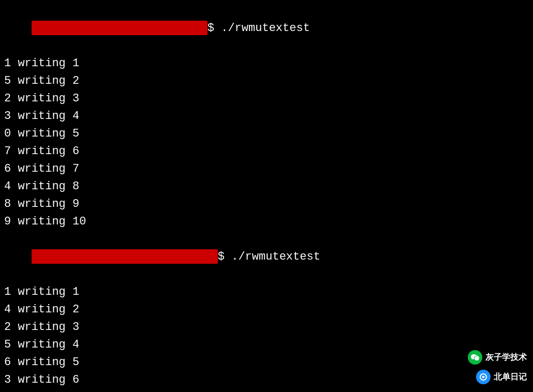 The width and height of the screenshot is (533, 392). What do you see at coordinates (266, 327) in the screenshot?
I see `output-line-2-3: 2 writing 3` at bounding box center [266, 327].